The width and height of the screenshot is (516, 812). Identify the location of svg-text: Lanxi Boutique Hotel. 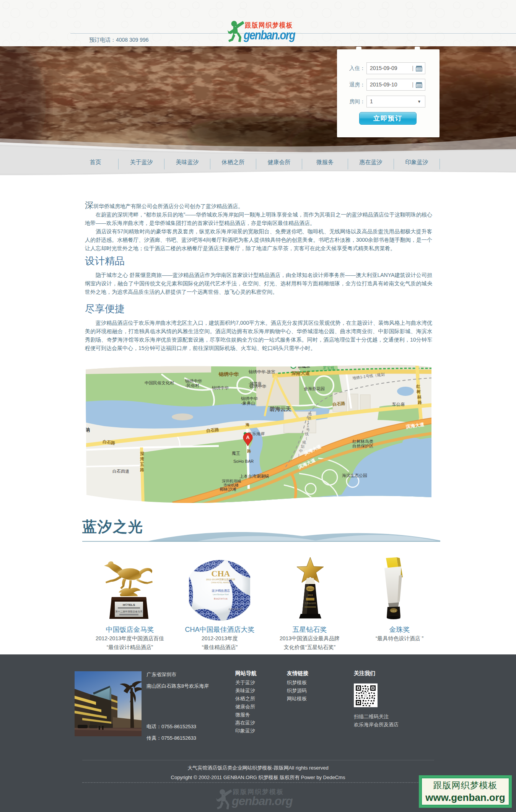
(221, 594).